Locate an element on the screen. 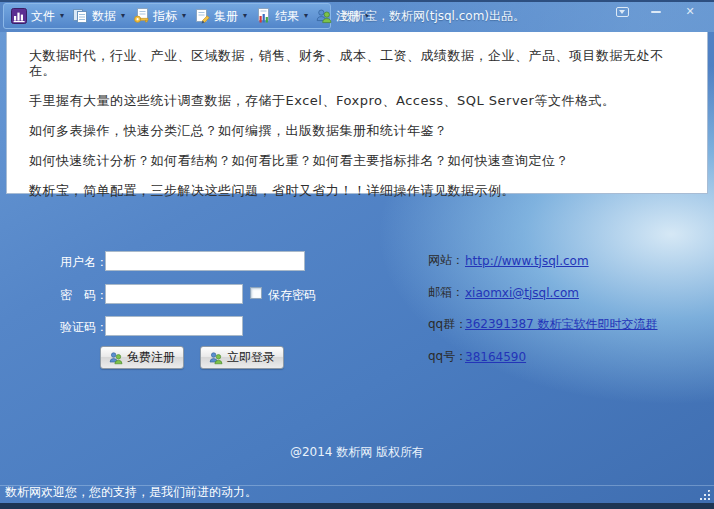 Image resolution: width=714 pixels, height=509 pixels. menu-item-label: 文件 is located at coordinates (43, 16).